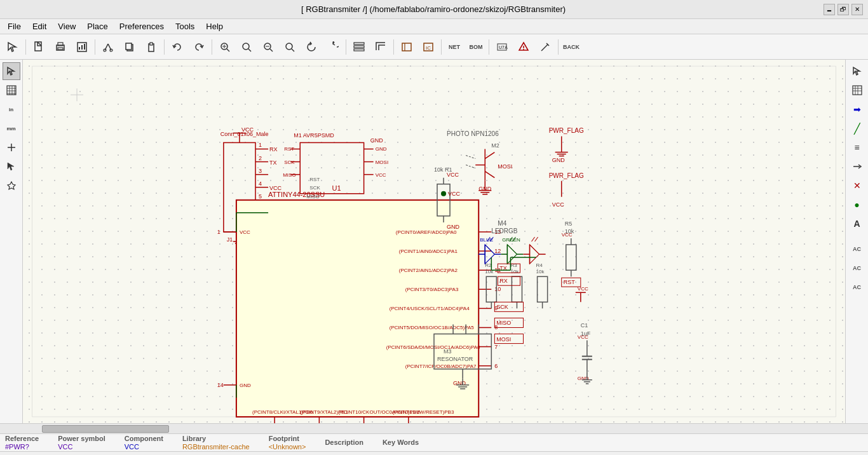  What do you see at coordinates (185, 27) in the screenshot?
I see `menu-tools: Tools` at bounding box center [185, 27].